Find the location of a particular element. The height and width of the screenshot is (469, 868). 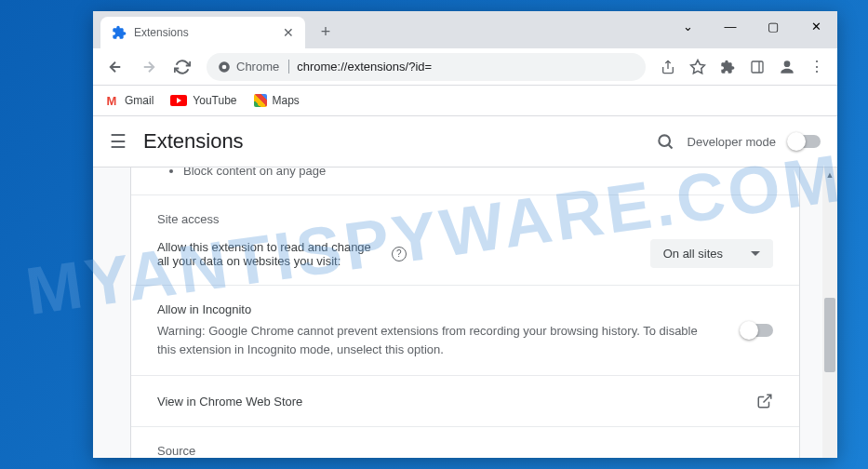

chevron-down-icon is located at coordinates (755, 253).